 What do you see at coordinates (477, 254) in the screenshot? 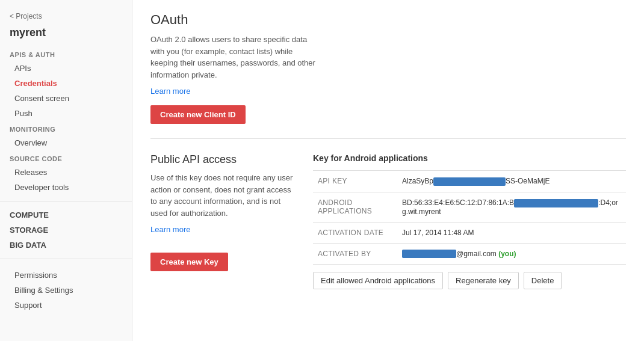
I see `activated-by-email: @gmail.com` at bounding box center [477, 254].